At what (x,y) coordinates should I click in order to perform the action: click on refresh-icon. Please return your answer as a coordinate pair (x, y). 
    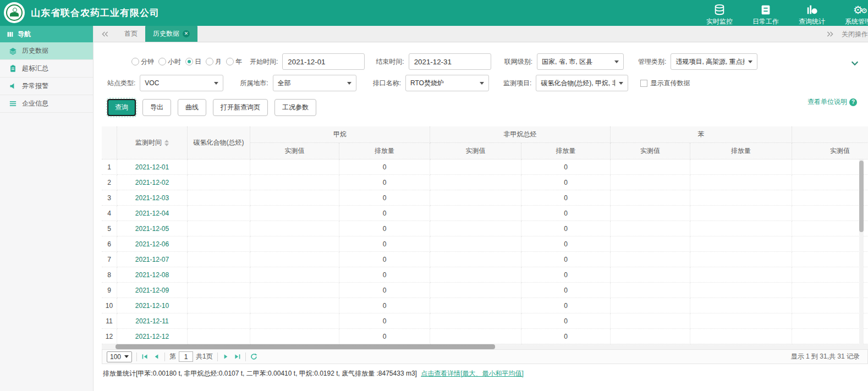
    Looking at the image, I should click on (254, 356).